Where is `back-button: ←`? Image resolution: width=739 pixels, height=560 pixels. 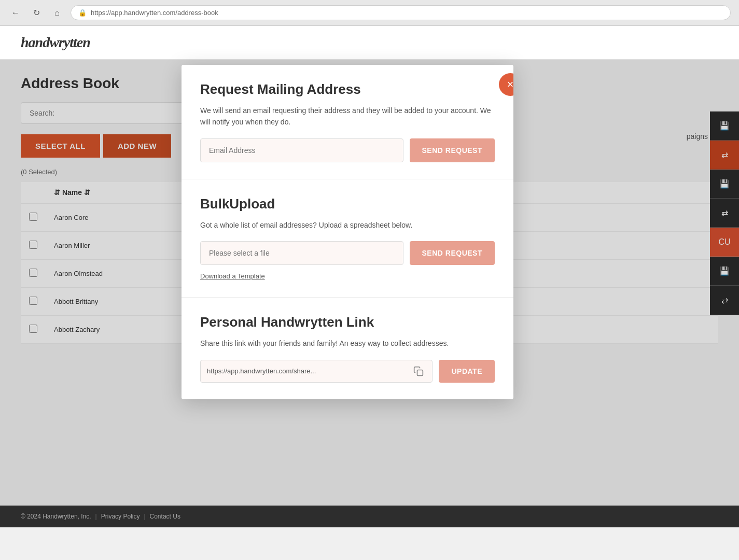 back-button: ← is located at coordinates (16, 13).